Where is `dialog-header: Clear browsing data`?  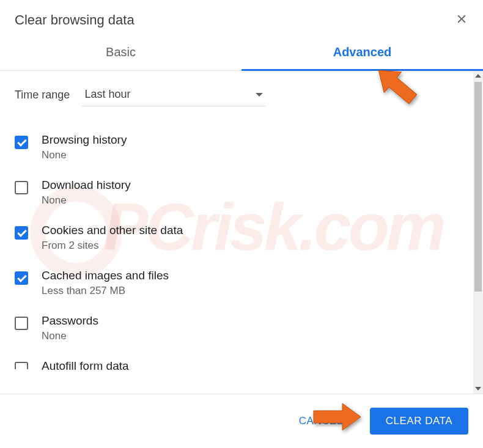 dialog-header: Clear browsing data is located at coordinates (242, 17).